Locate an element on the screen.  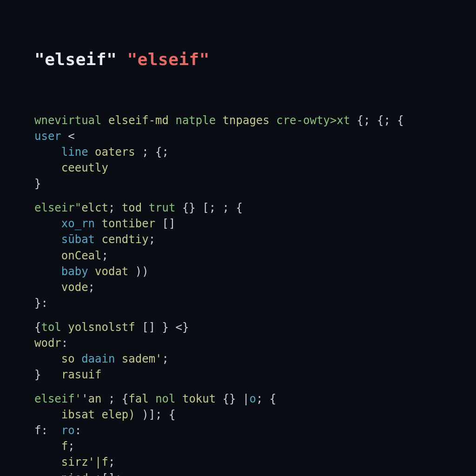
code-token: tokut is located at coordinates (199, 399).